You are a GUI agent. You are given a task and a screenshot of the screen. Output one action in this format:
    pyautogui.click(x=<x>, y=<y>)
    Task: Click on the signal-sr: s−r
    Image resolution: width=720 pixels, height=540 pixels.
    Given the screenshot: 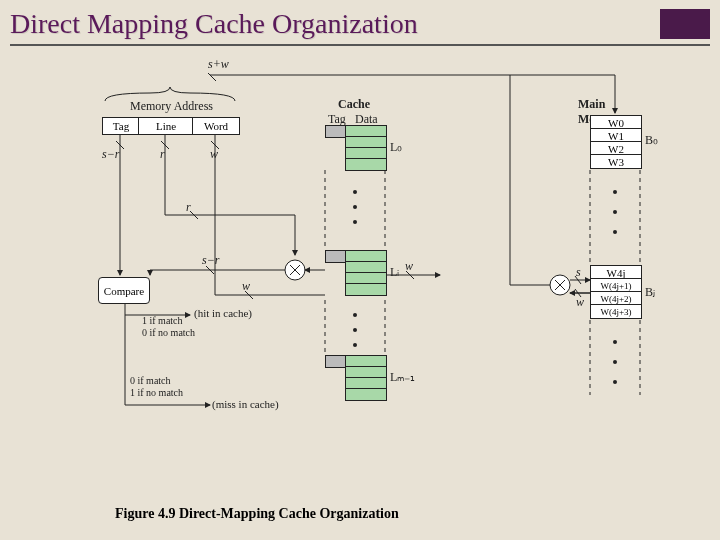 What is the action you would take?
    pyautogui.click(x=110, y=154)
    